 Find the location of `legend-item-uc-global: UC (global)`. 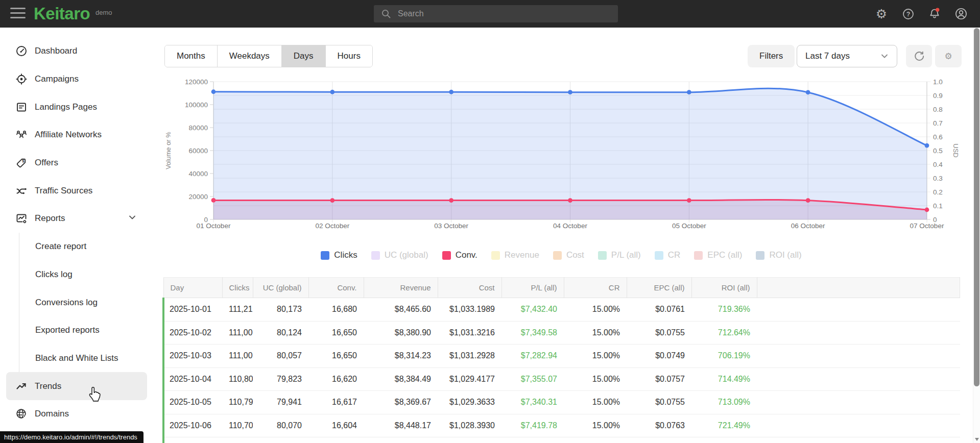

legend-item-uc-global: UC (global) is located at coordinates (400, 255).